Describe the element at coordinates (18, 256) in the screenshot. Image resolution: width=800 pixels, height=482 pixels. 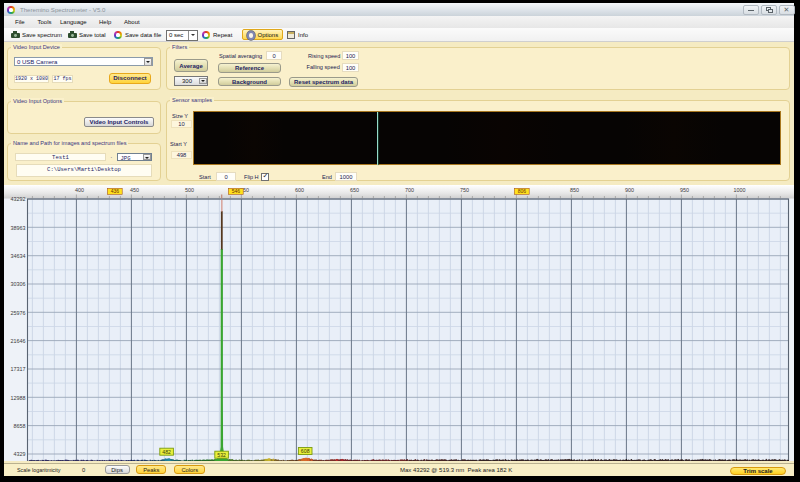
I see `svg-text: 34634` at that location.